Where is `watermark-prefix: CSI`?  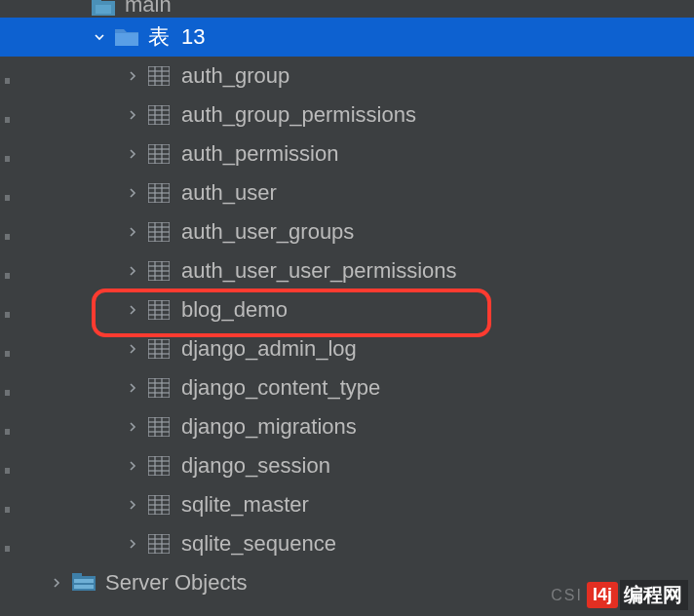
watermark-prefix: CSI is located at coordinates (567, 596).